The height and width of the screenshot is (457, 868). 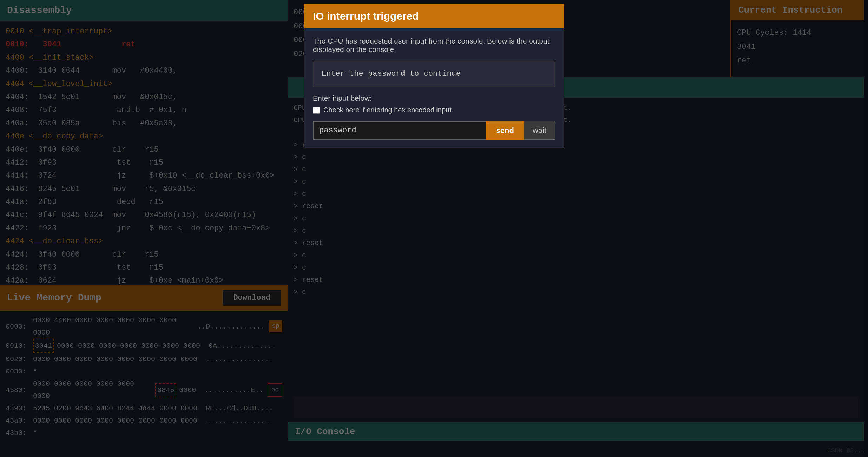 I want to click on send-button: send, so click(x=505, y=131).